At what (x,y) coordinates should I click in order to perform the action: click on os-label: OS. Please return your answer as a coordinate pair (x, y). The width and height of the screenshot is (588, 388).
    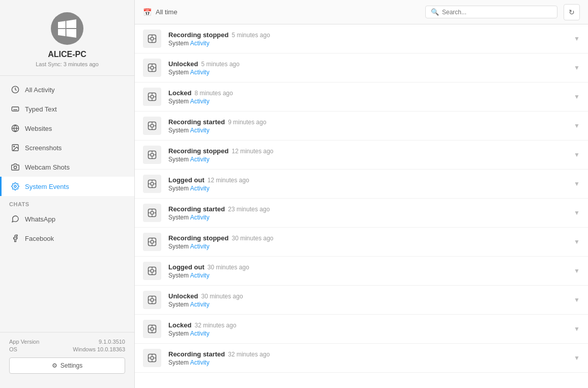
    Looking at the image, I should click on (13, 349).